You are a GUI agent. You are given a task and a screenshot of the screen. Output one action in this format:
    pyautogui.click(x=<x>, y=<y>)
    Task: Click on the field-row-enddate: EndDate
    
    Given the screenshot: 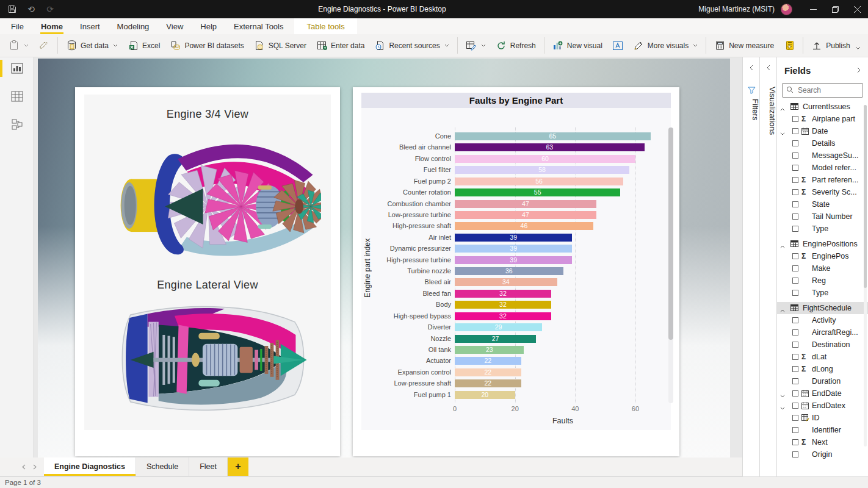 What is the action you would take?
    pyautogui.click(x=823, y=393)
    